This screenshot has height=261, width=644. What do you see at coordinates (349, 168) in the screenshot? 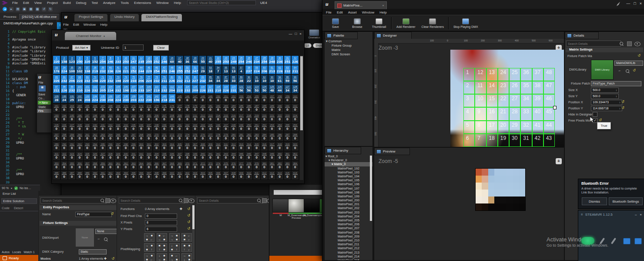
I see `hierarchy-item-matrixpixel_192: MatrixPixel_192` at bounding box center [349, 168].